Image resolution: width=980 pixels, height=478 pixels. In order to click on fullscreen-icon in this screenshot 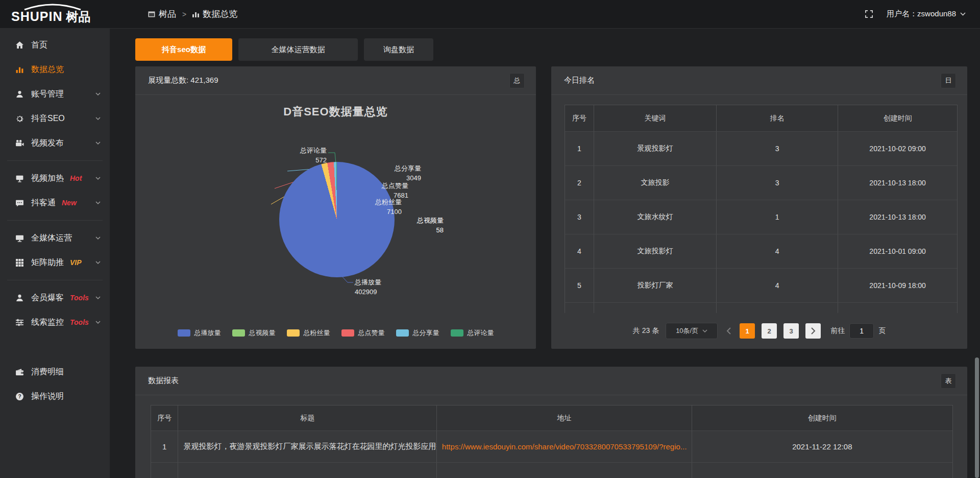, I will do `click(869, 14)`.